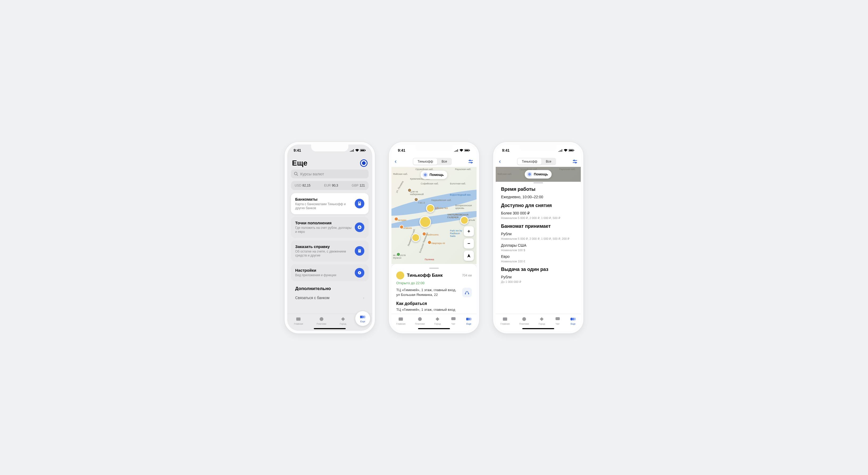 The width and height of the screenshot is (868, 475). What do you see at coordinates (469, 231) in the screenshot?
I see `zoom-in-button: +` at bounding box center [469, 231].